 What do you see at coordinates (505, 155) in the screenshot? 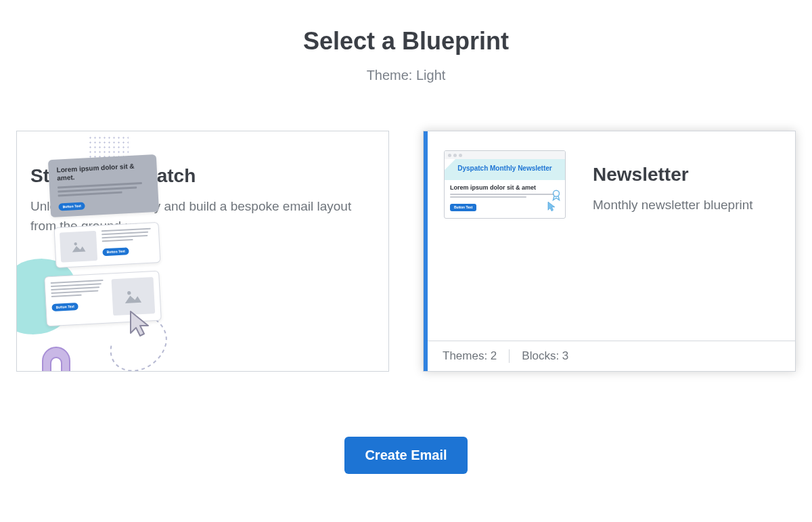
I see `browser-chrome` at bounding box center [505, 155].